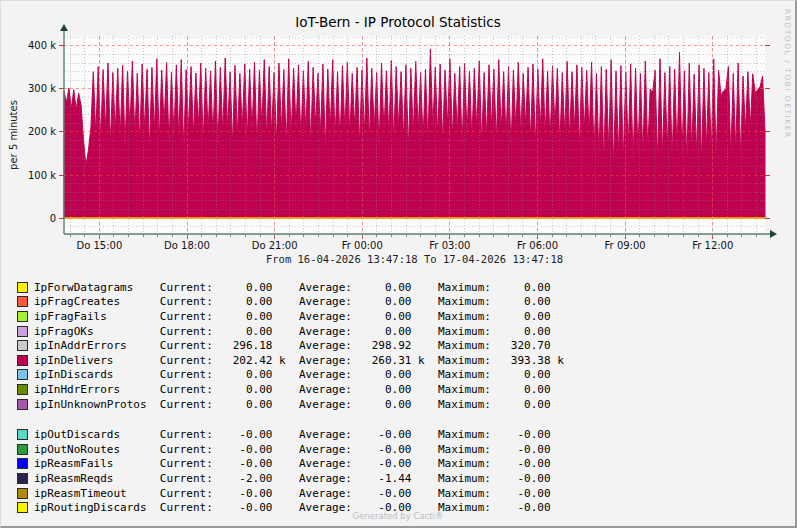 This screenshot has width=797, height=528. Describe the element at coordinates (299, 302) in the screenshot. I see `legend-row-text: ipFragCreates Current: 0.00 Average: 0.0…` at that location.